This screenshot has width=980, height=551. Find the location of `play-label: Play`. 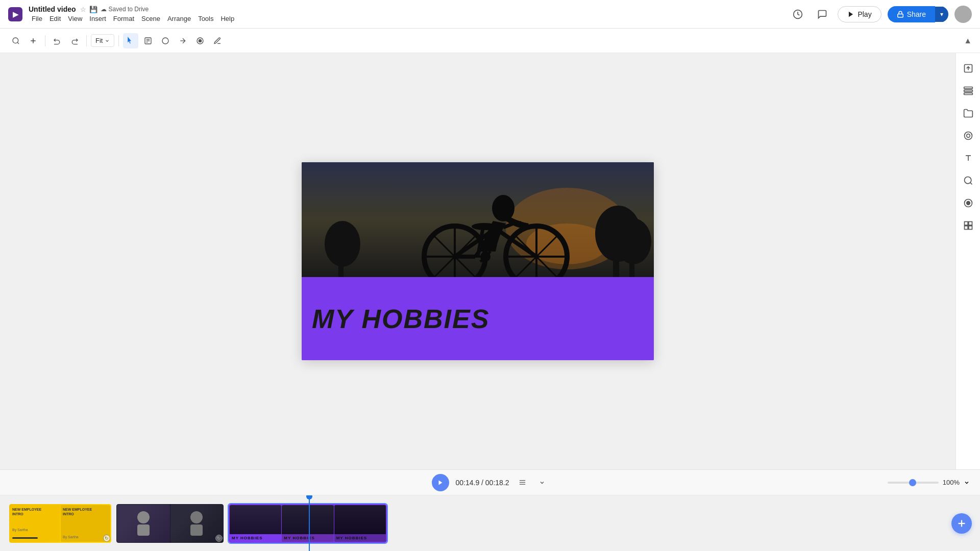

play-label: Play is located at coordinates (865, 14).